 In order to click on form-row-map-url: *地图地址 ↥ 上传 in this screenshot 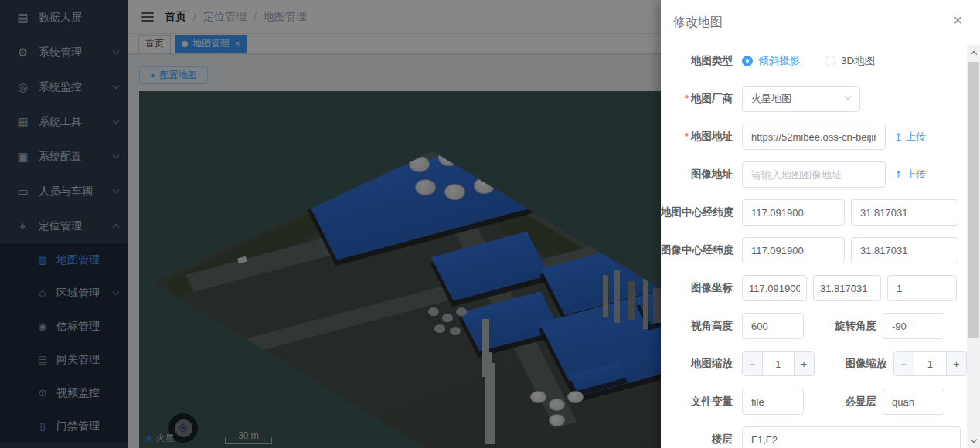, I will do `click(814, 137)`.